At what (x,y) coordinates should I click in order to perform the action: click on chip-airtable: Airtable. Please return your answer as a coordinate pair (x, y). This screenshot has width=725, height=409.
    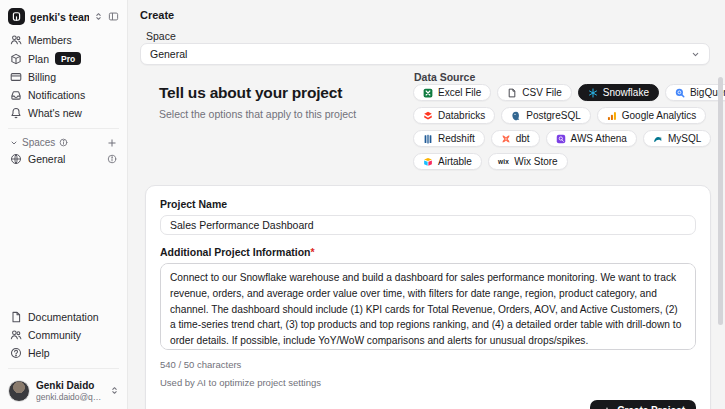
    Looking at the image, I should click on (448, 162).